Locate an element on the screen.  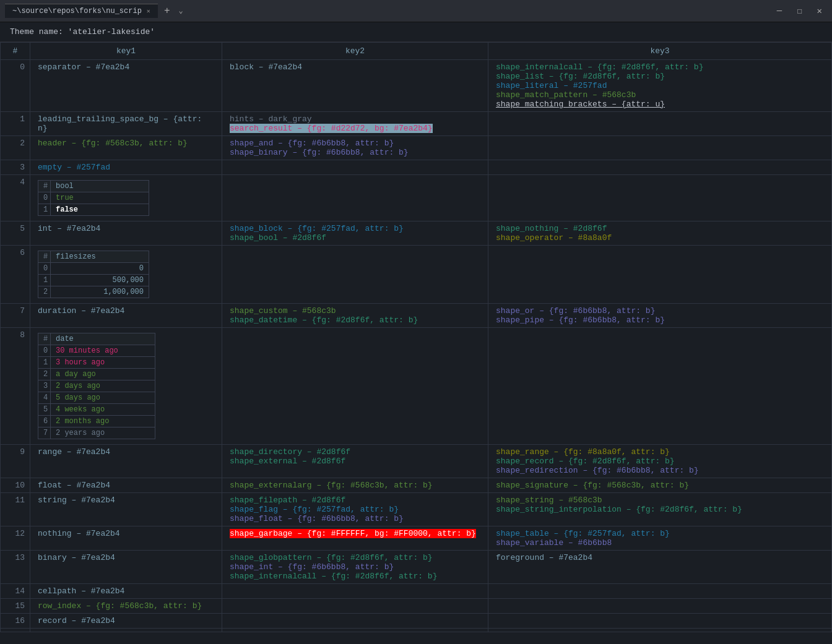
row-index: 1 is located at coordinates (15, 124).